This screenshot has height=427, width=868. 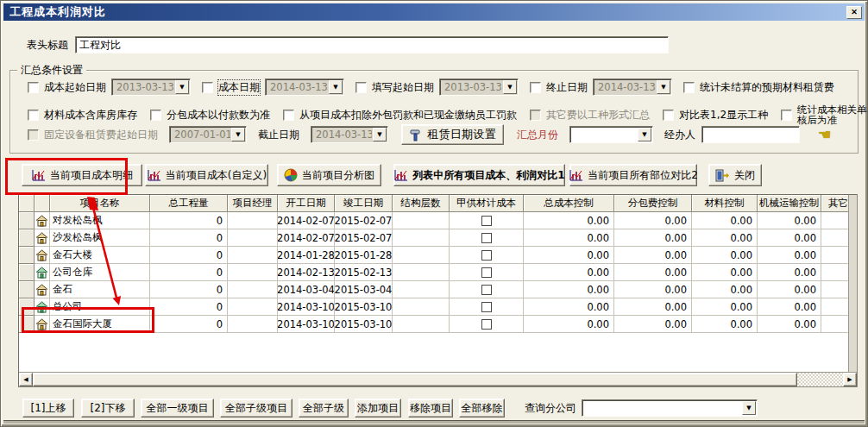 I want to click on scrollbar-thumb, so click(x=415, y=380).